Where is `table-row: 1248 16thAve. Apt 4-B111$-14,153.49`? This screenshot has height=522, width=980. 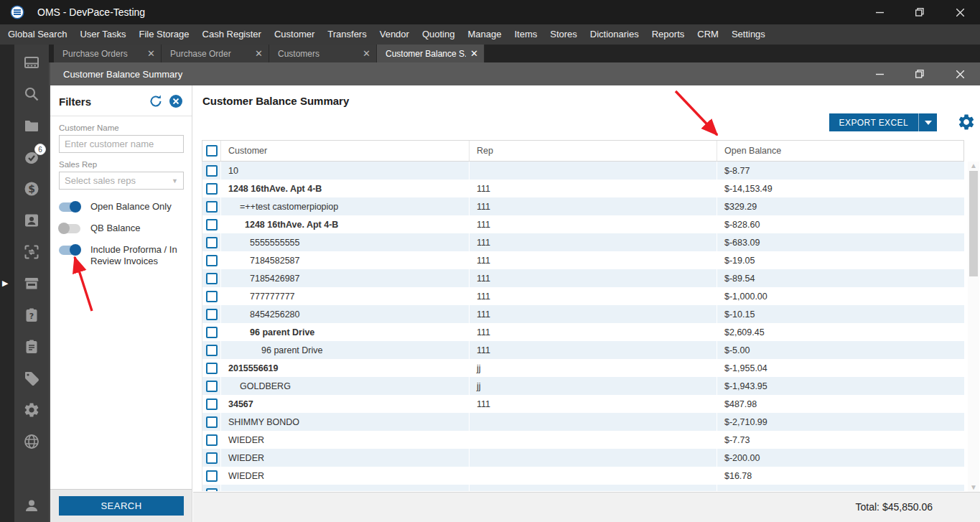
table-row: 1248 16thAve. Apt 4-B111$-14,153.49 is located at coordinates (583, 188).